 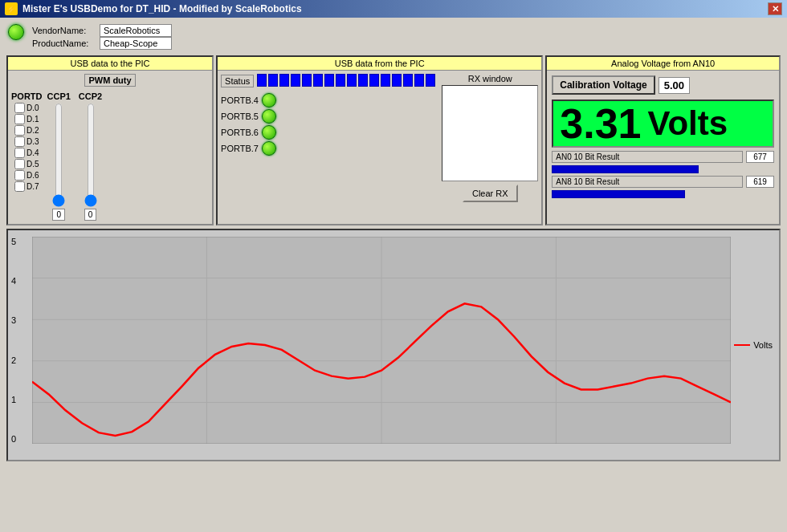 What do you see at coordinates (16, 32) in the screenshot?
I see `connection-led` at bounding box center [16, 32].